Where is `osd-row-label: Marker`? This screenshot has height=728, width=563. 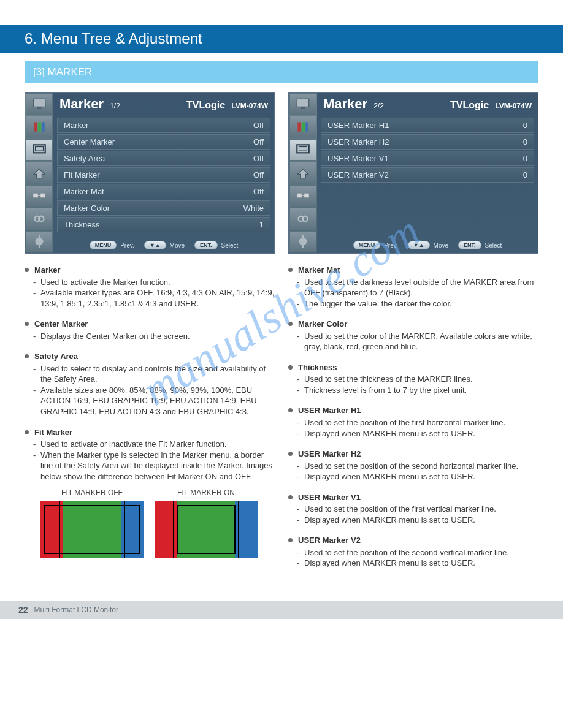
osd-row-label: Marker is located at coordinates (76, 125).